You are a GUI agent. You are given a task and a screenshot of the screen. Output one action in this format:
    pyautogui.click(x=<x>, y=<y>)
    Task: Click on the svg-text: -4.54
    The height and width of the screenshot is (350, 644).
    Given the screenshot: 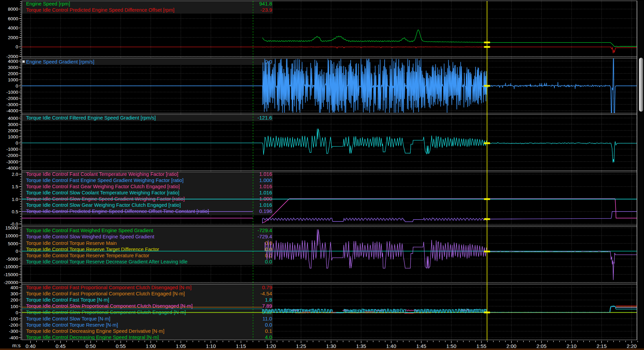 What is the action you would take?
    pyautogui.click(x=266, y=293)
    